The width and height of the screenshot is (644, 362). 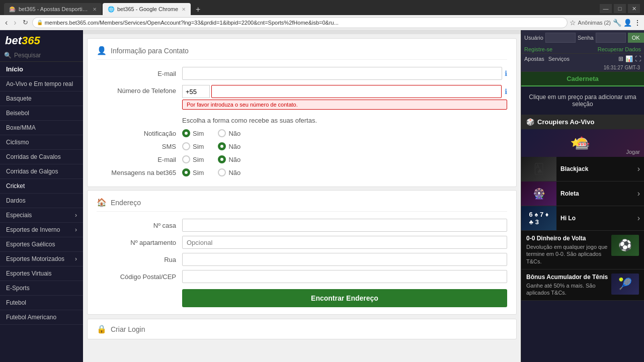 What do you see at coordinates (620, 9) in the screenshot?
I see `maximize-btn: □` at bounding box center [620, 9].